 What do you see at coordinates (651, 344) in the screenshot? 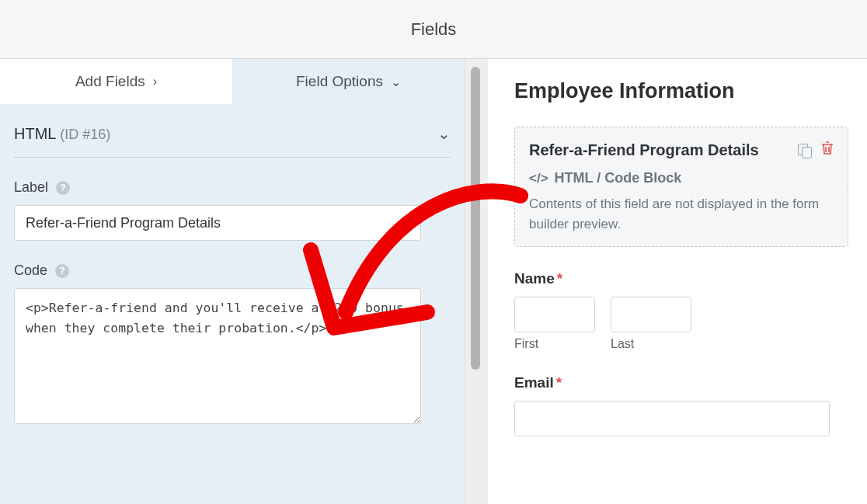
I see `last-name-sublabel: Last` at bounding box center [651, 344].